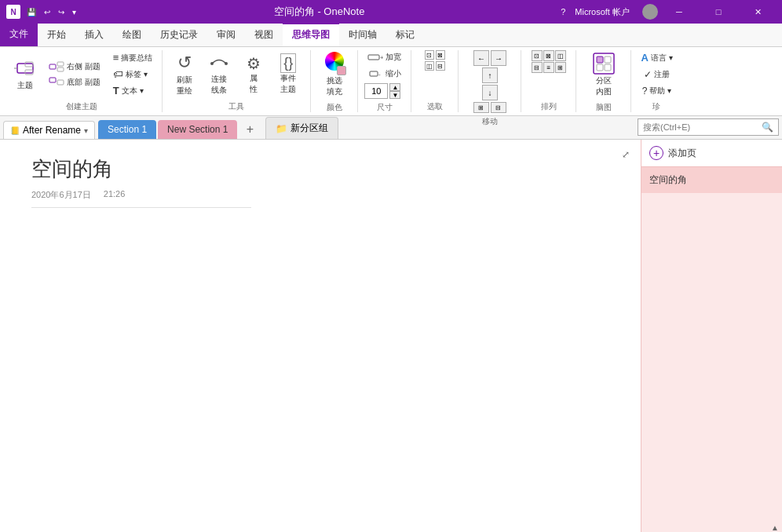 This screenshot has height=532, width=782. What do you see at coordinates (679, 12) in the screenshot?
I see `minimize-button: ─` at bounding box center [679, 12].